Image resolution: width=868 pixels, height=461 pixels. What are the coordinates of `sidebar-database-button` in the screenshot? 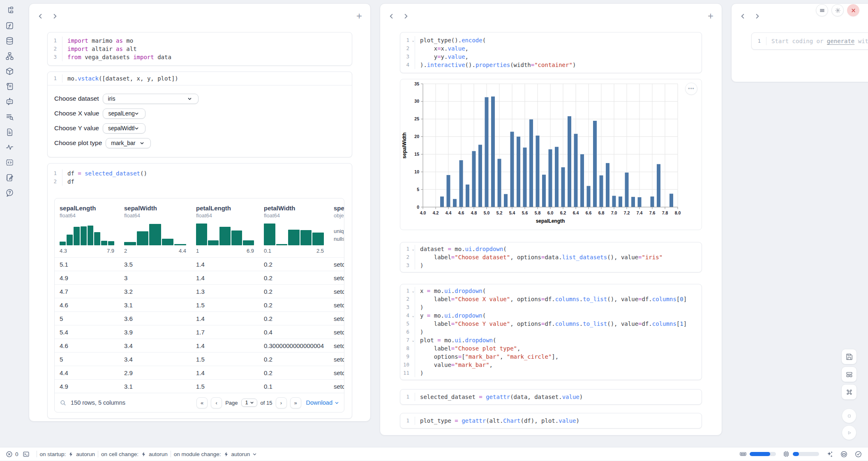 It's located at (10, 41).